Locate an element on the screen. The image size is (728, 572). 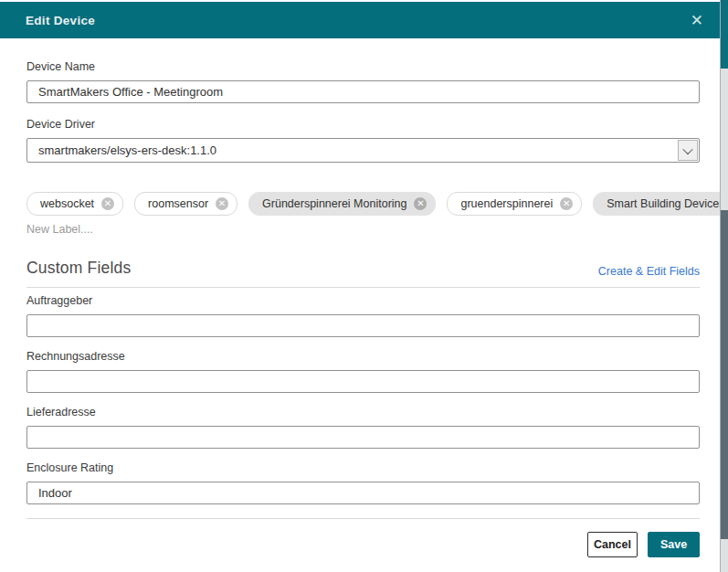
tag-label: roomsensor is located at coordinates (178, 204).